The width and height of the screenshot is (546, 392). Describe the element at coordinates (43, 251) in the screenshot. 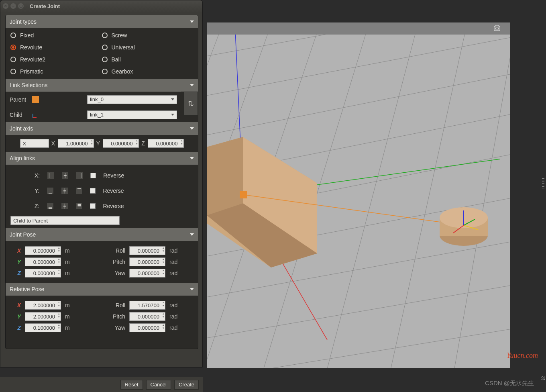

I see `jp-x-input: 0.000000` at that location.